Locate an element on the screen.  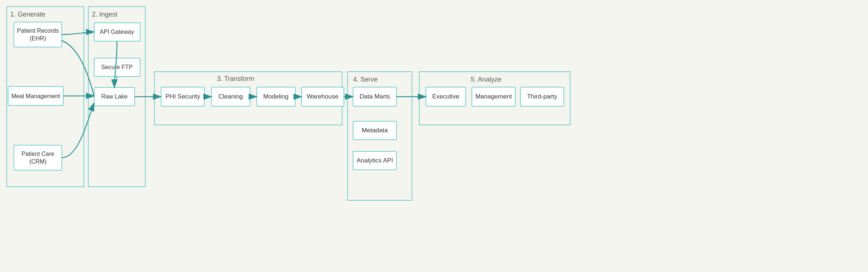
node-cleaning-label: Cleaning is located at coordinates (230, 96).